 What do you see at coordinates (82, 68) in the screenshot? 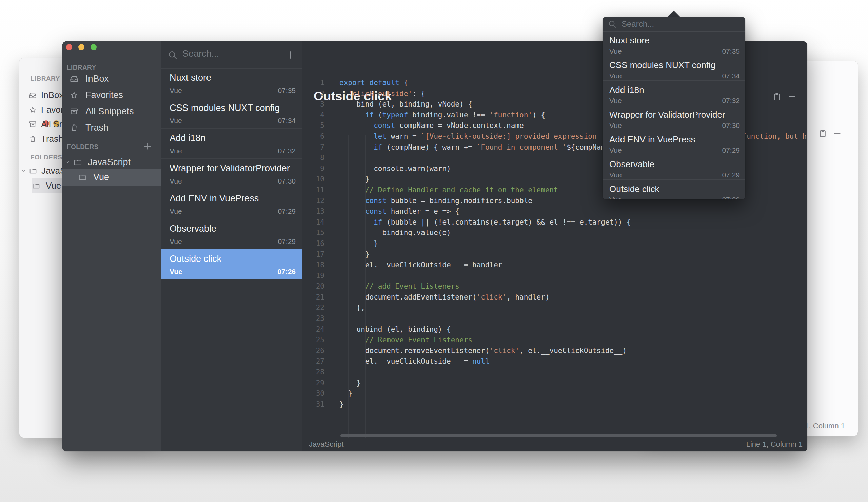
I see `library-header: LIBRARY` at bounding box center [82, 68].